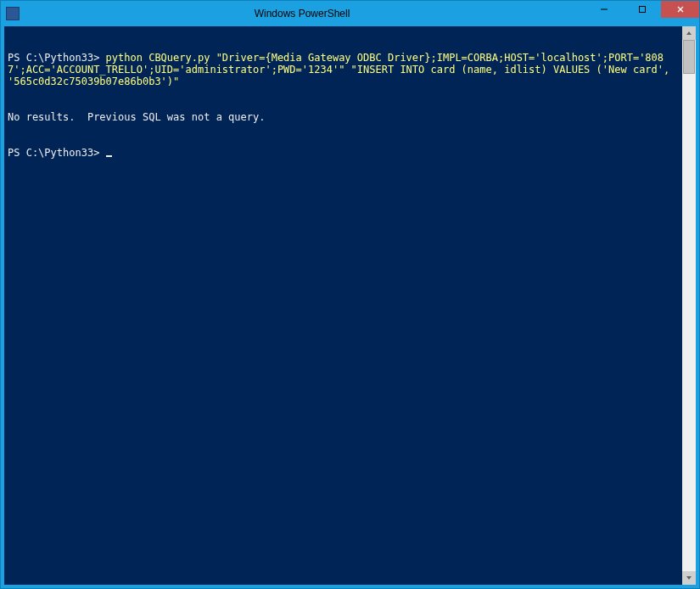 This screenshot has width=700, height=589. What do you see at coordinates (350, 14) in the screenshot?
I see `titlebar: Windows PowerShell` at bounding box center [350, 14].